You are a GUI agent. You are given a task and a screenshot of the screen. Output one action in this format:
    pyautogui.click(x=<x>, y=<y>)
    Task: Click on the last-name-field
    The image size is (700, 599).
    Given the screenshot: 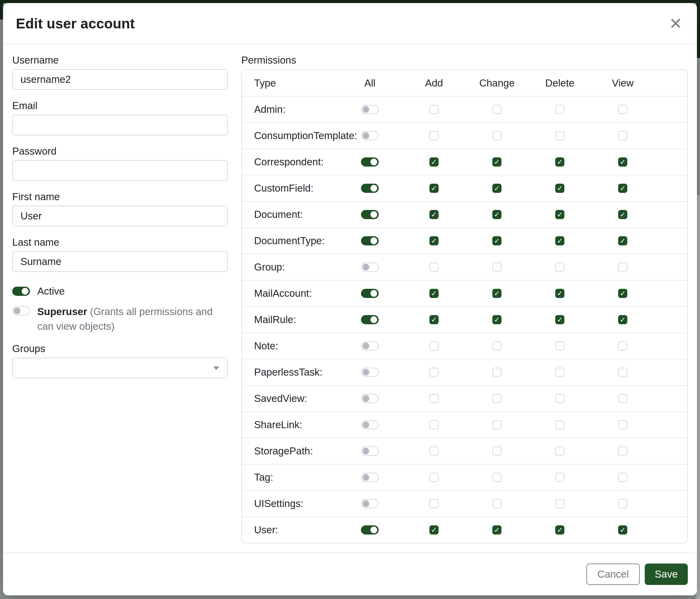 What is the action you would take?
    pyautogui.click(x=120, y=262)
    